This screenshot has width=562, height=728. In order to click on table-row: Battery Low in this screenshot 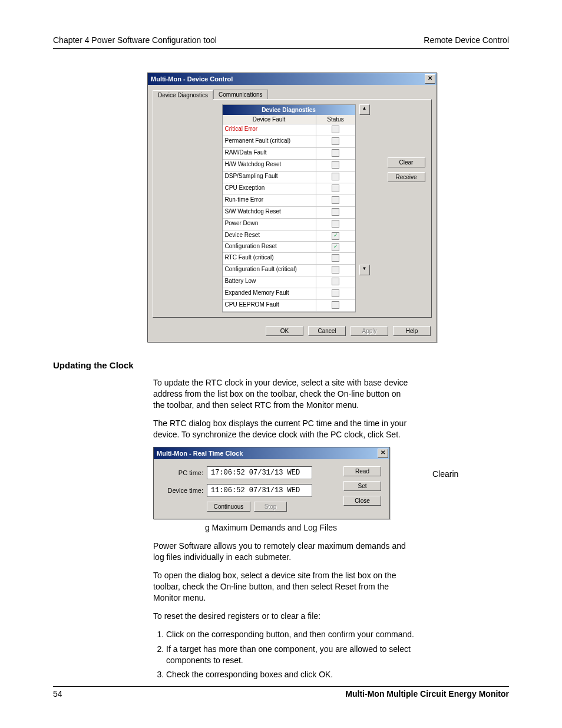, I will do `click(289, 282)`.